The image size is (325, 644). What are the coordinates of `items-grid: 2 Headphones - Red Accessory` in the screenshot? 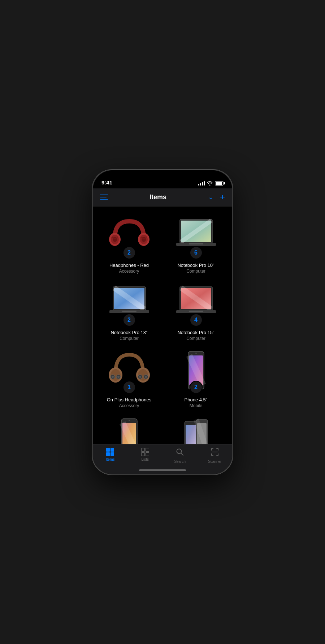 It's located at (162, 328).